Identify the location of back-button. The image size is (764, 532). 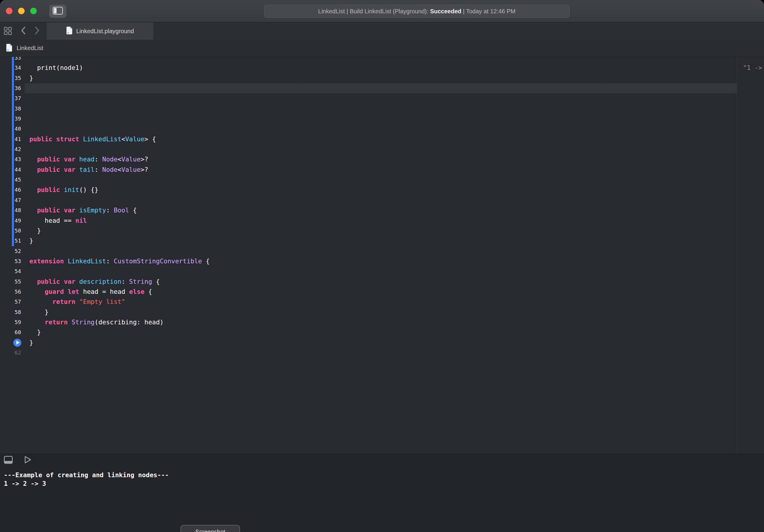
(23, 31).